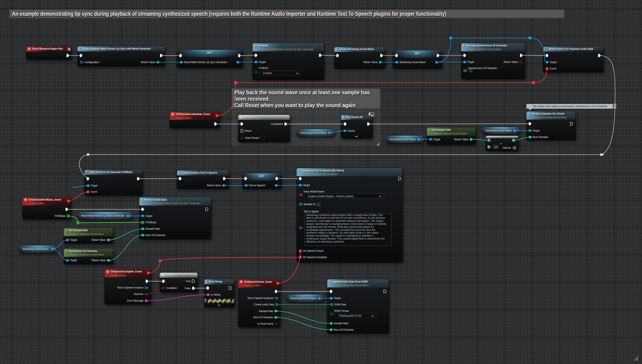 The height and width of the screenshot is (364, 642). What do you see at coordinates (241, 116) in the screenshot?
I see `svg-text: 1` at bounding box center [241, 116].